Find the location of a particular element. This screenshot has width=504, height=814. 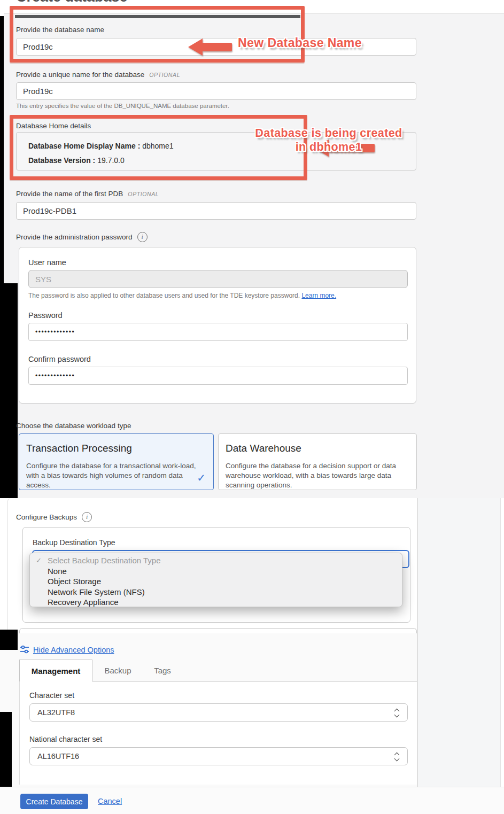

workload-option-description: Configure the database for a transaction… is located at coordinates (111, 476).